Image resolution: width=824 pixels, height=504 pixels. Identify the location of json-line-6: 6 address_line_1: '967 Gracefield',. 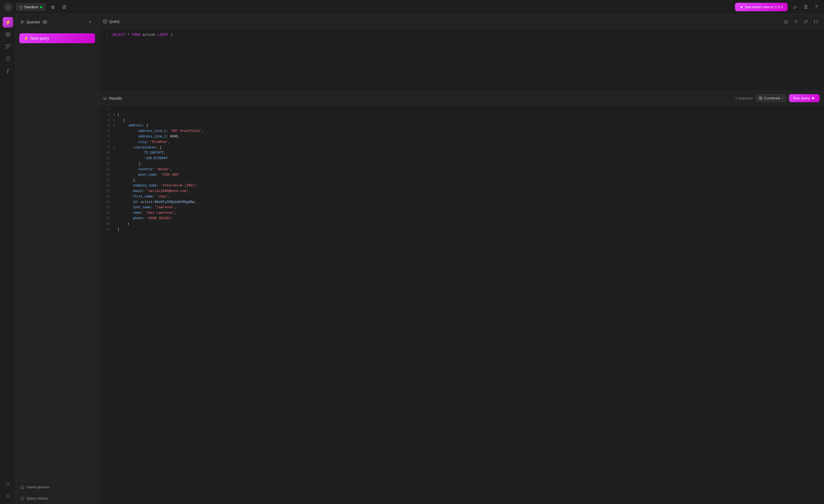
(461, 131).